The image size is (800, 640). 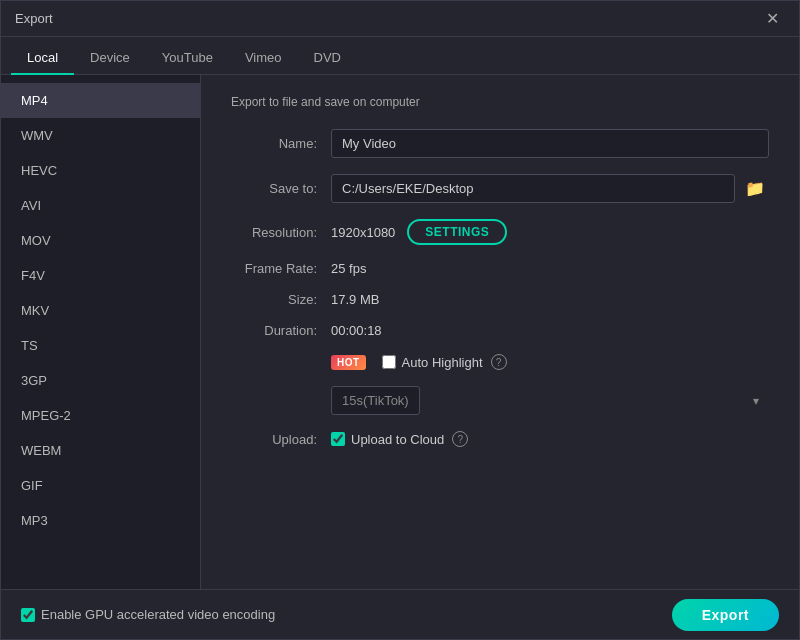 I want to click on upload-cloud-checkbox, so click(x=338, y=439).